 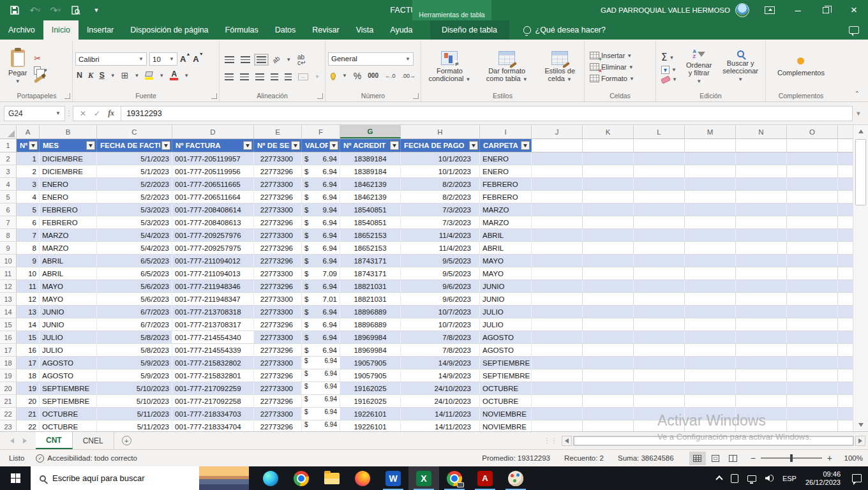 What do you see at coordinates (812, 131) in the screenshot?
I see `column-header-o: O` at bounding box center [812, 131].